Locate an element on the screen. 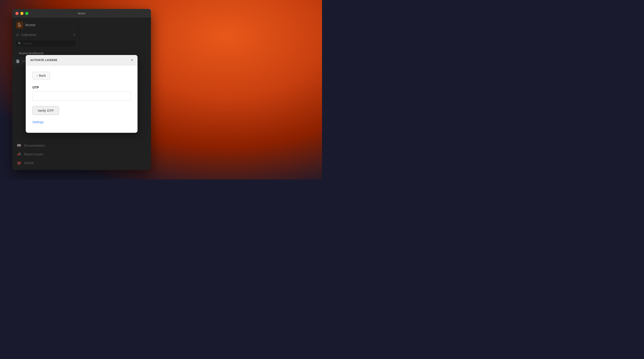  modal-header: ACTIVATE LICENSE × is located at coordinates (82, 60).